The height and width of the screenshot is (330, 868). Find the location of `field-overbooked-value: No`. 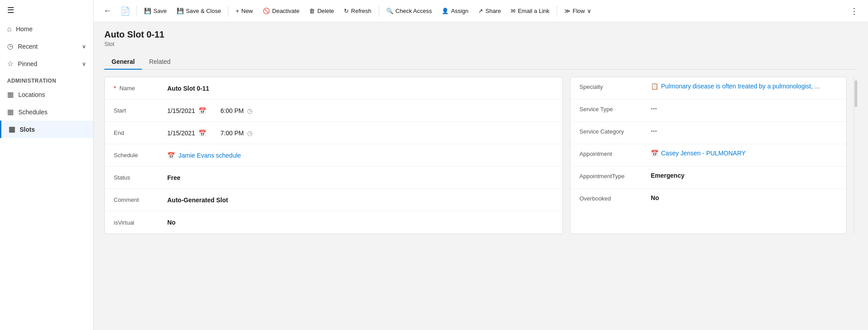

field-overbooked-value: No is located at coordinates (744, 198).